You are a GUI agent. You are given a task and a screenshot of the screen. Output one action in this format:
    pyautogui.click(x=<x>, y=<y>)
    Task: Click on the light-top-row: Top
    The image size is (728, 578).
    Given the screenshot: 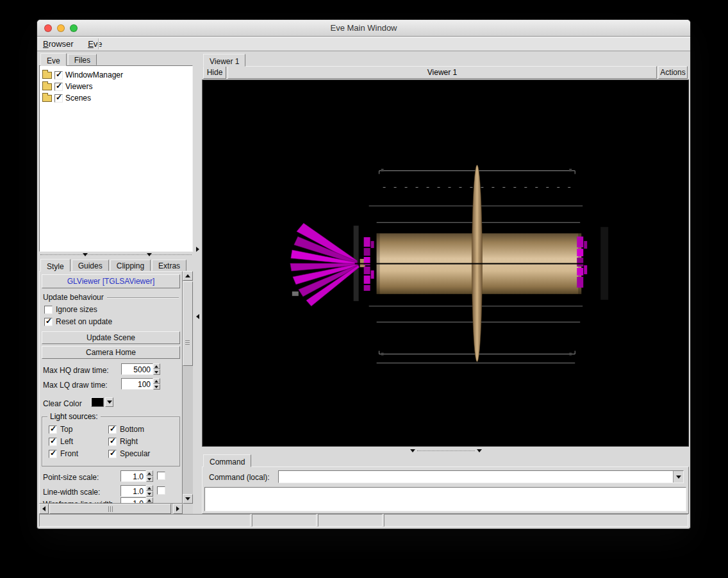 What is the action you would take?
    pyautogui.click(x=60, y=429)
    